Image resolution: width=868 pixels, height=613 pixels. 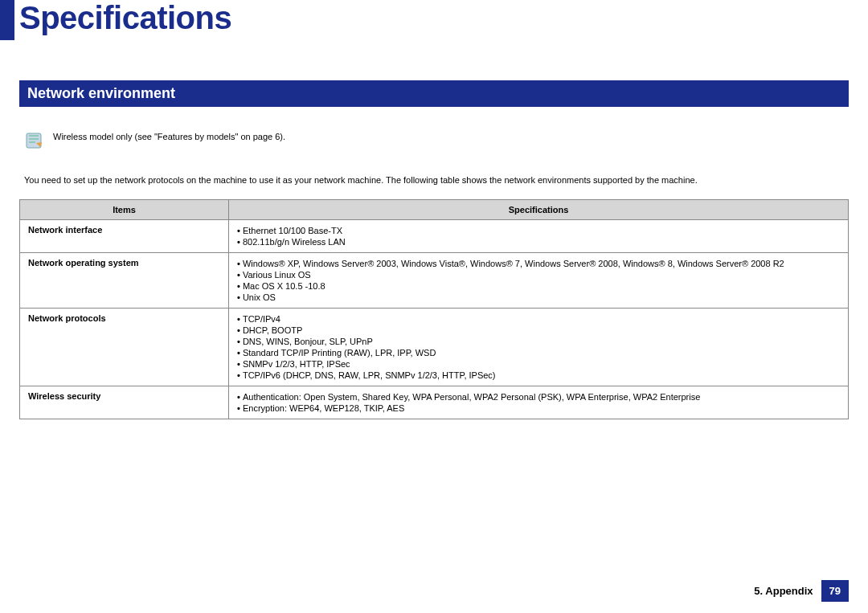 What do you see at coordinates (34, 141) in the screenshot?
I see `note-icon` at bounding box center [34, 141].